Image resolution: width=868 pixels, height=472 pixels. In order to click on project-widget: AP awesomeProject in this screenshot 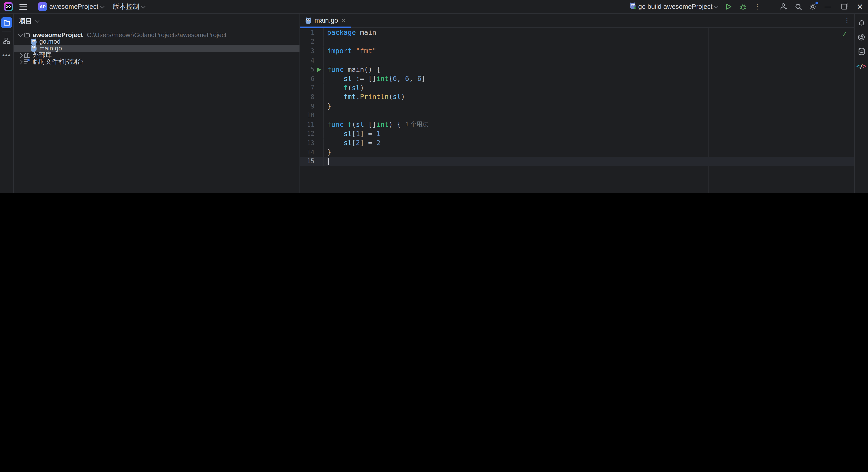, I will do `click(71, 7)`.